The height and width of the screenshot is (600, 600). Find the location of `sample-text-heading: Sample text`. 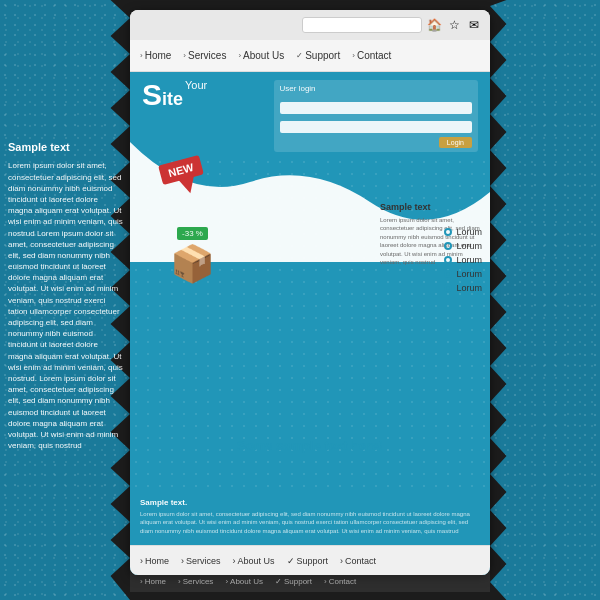

sample-text-heading: Sample text is located at coordinates (430, 207).